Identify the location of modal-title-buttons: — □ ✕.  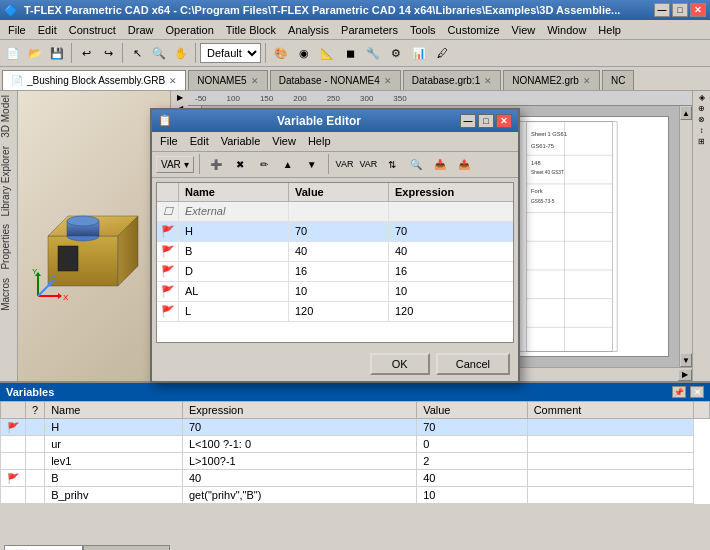
(486, 121).